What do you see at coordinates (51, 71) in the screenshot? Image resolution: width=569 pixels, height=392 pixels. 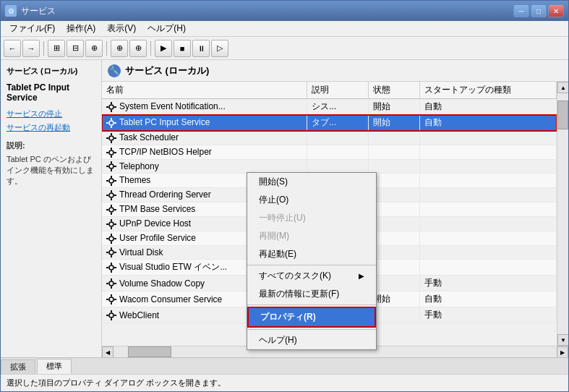 I see `left-panel-nav-title: サービス (ローカル)` at bounding box center [51, 71].